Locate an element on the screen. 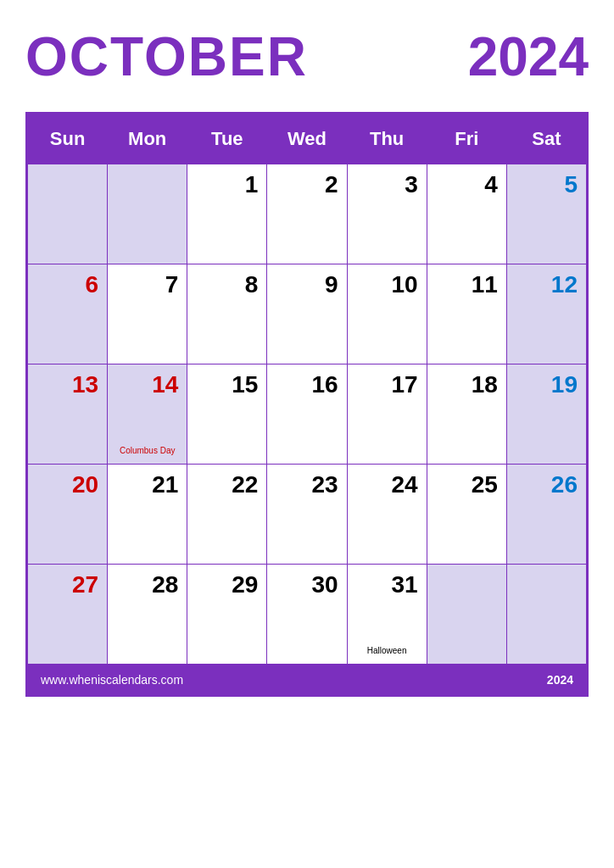 Image resolution: width=614 pixels, height=868 pixels. header-mon: Mon is located at coordinates (148, 139).